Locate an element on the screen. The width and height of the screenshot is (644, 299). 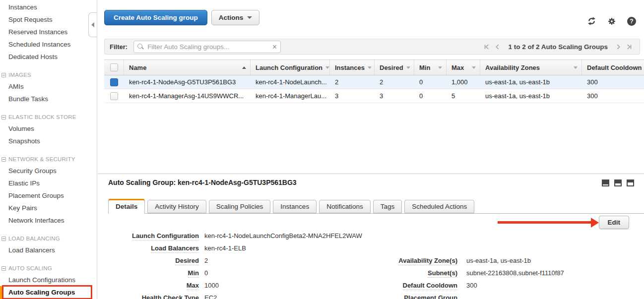
column-header-instances: Instances is located at coordinates (352, 67).